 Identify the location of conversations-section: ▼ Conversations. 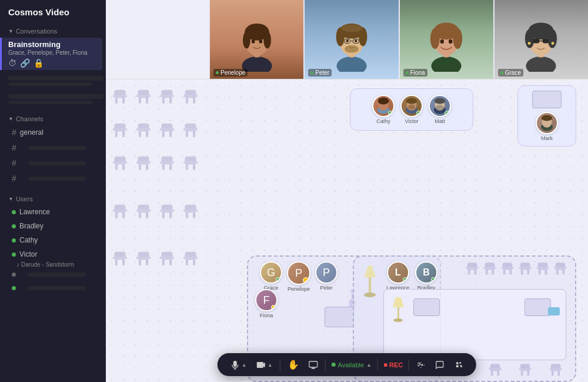
(53, 30).